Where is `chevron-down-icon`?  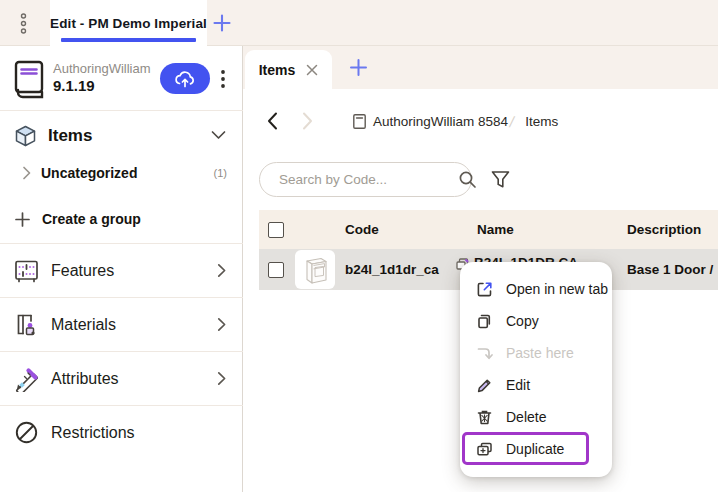
chevron-down-icon is located at coordinates (218, 135).